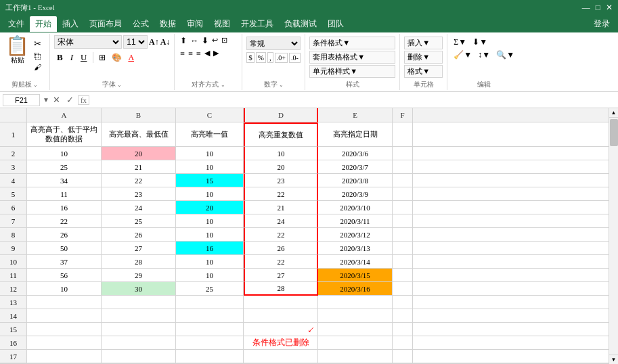 The width and height of the screenshot is (618, 364). Describe the element at coordinates (210, 135) in the screenshot. I see `cell-c1: 高亮唯一值` at that location.